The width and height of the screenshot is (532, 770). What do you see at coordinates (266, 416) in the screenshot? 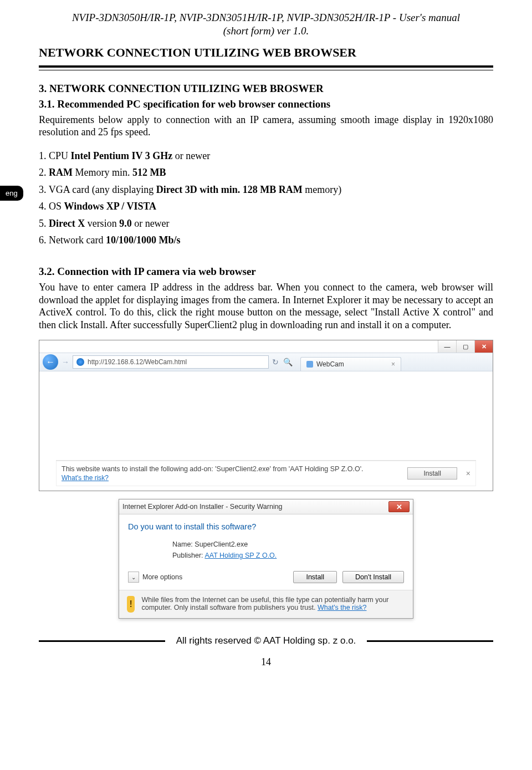
I see `browser-content-area` at bounding box center [266, 416].